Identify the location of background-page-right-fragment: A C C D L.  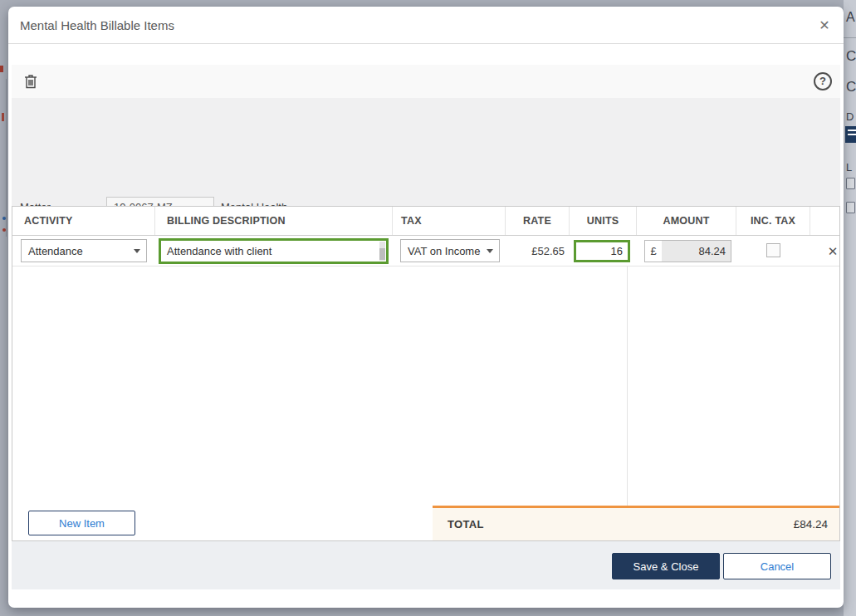
(850, 308).